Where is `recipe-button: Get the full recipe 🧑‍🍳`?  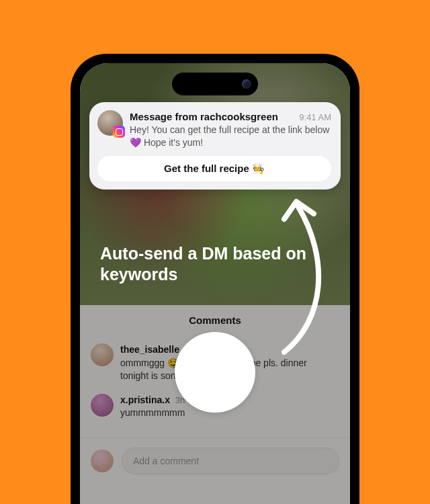
recipe-button: Get the full recipe 🧑‍🍳 is located at coordinates (214, 169).